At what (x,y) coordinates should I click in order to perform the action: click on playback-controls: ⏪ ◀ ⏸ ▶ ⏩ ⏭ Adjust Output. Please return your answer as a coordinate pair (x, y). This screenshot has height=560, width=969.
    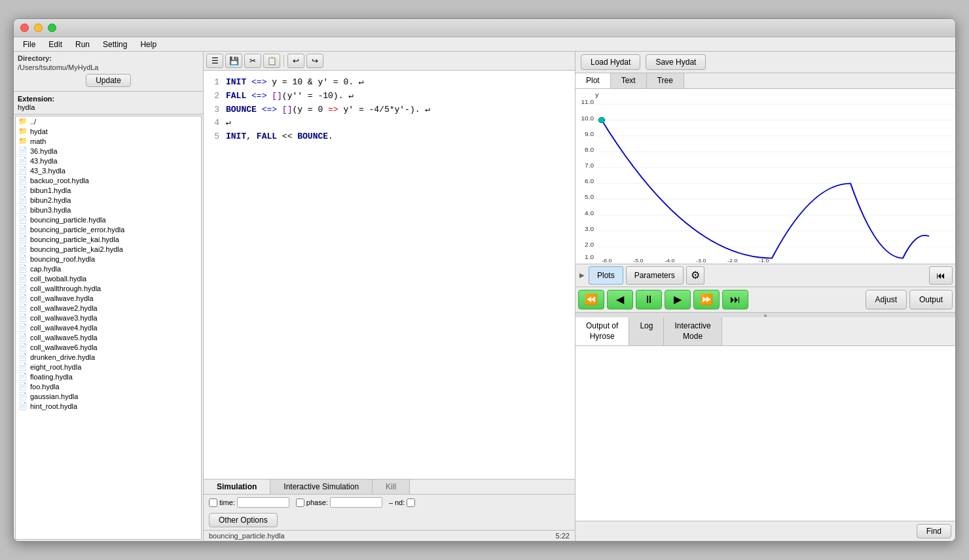
    Looking at the image, I should click on (765, 300).